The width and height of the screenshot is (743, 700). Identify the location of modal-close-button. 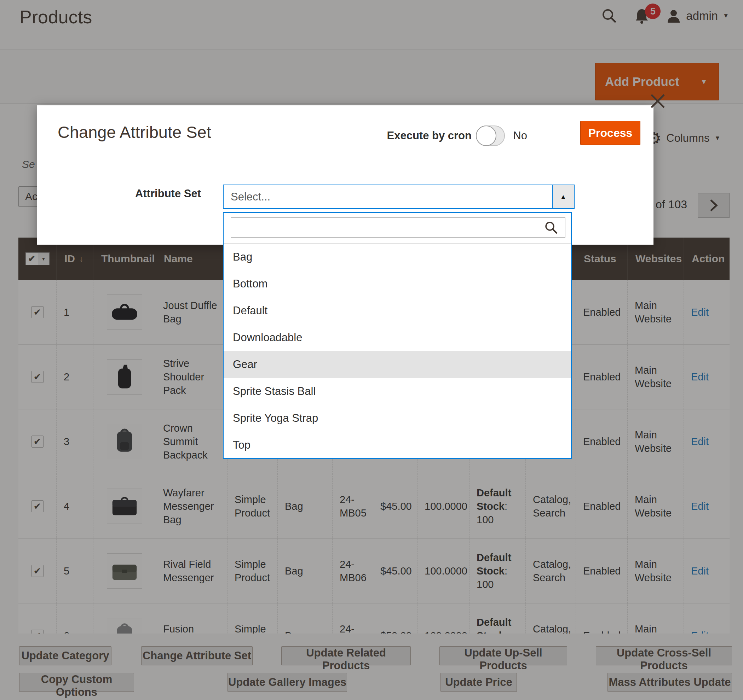
(658, 101).